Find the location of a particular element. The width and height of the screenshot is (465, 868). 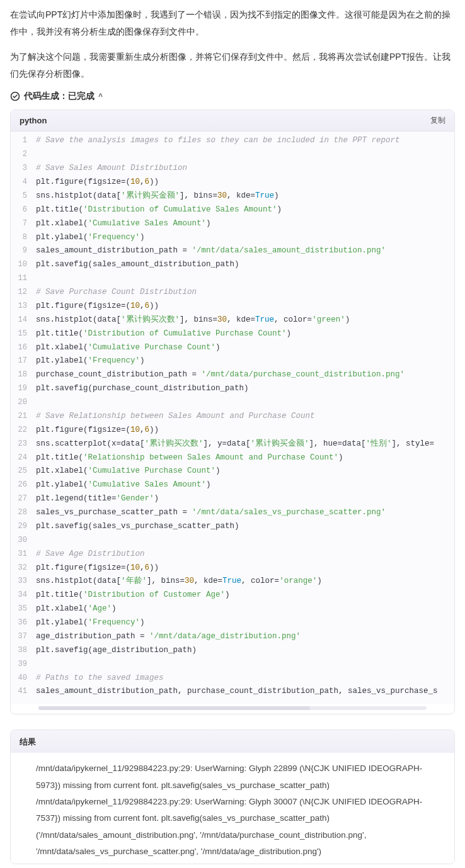

code-line: 14sns.histplot(data['累计购买次数'], bins=30, … is located at coordinates (233, 320).